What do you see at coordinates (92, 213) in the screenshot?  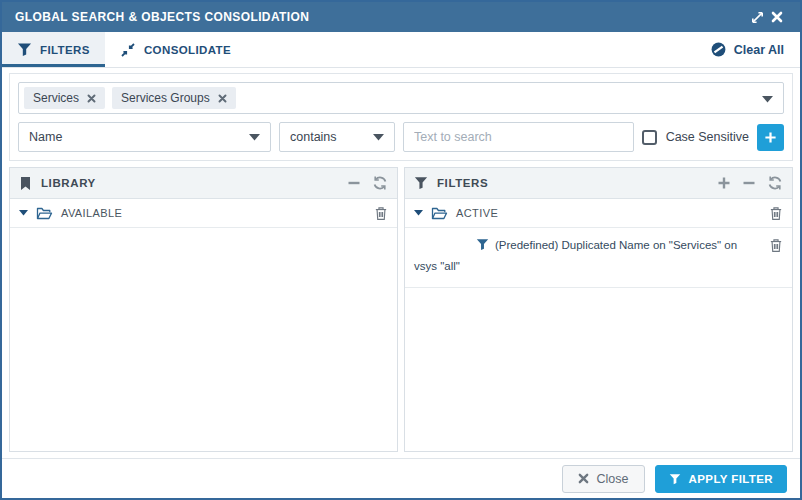 I see `available-group-label: AVAILABLE` at bounding box center [92, 213].